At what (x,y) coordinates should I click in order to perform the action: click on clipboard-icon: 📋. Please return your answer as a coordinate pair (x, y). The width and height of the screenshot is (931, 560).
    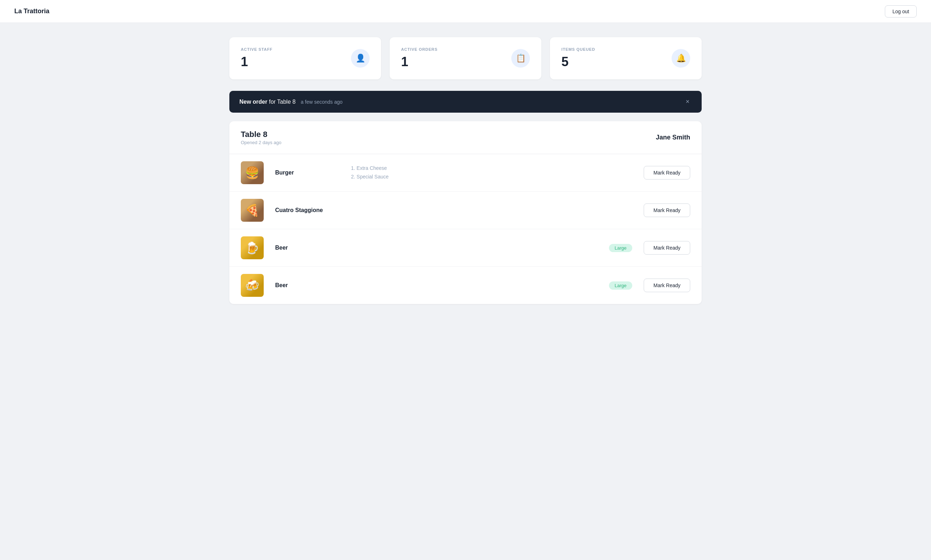
    Looking at the image, I should click on (521, 58).